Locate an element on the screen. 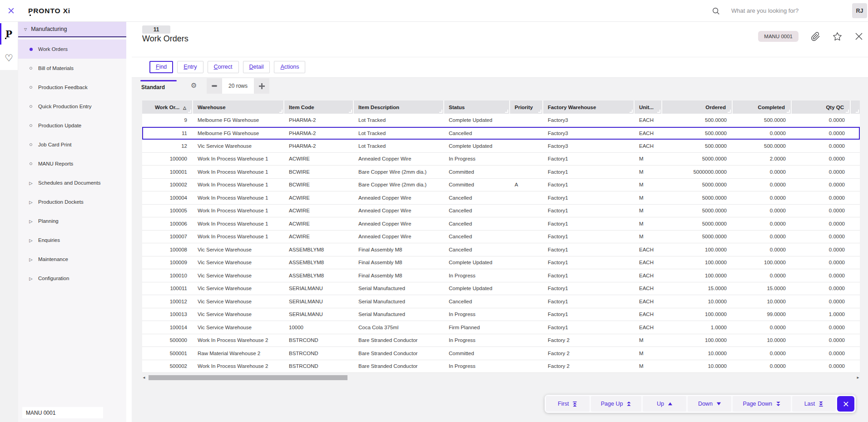 This screenshot has height=422, width=868. cell: Factory 2 is located at coordinates (589, 367).